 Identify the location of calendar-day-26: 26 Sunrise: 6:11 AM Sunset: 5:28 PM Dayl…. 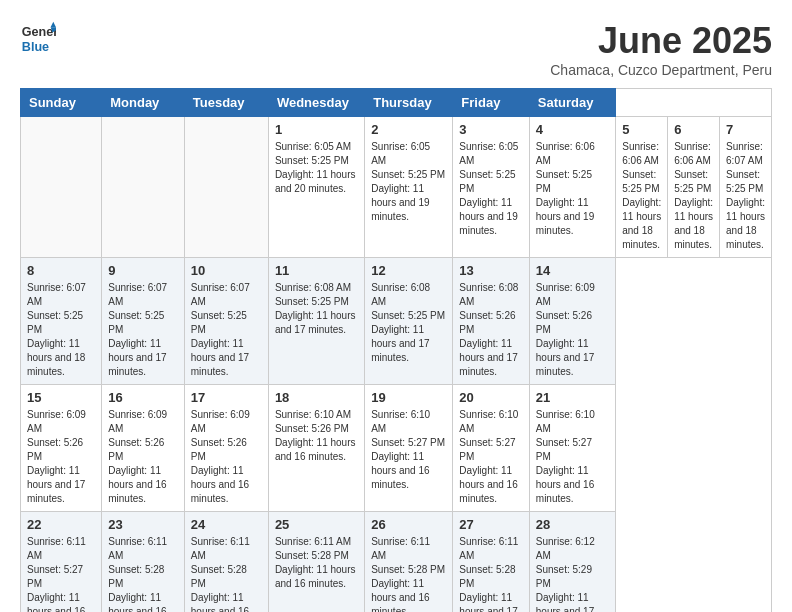
(409, 562).